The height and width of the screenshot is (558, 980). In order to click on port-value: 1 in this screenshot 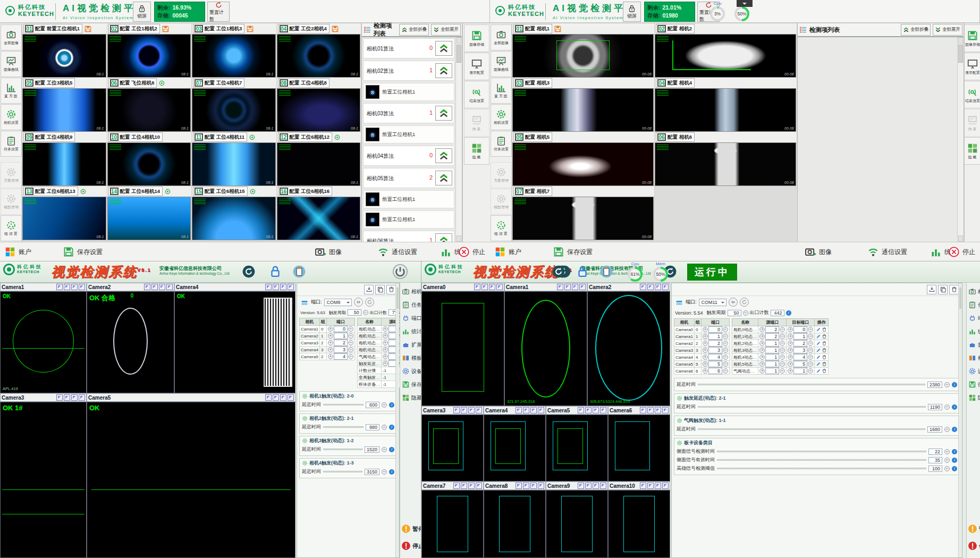, I will do `click(715, 336)`.